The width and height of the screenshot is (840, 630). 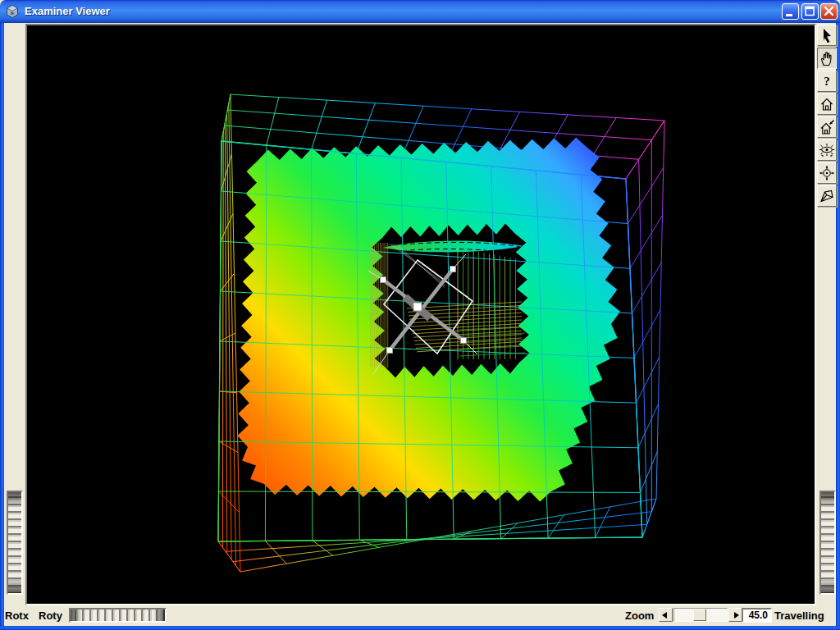 What do you see at coordinates (51, 615) in the screenshot?
I see `roty-label: Roty` at bounding box center [51, 615].